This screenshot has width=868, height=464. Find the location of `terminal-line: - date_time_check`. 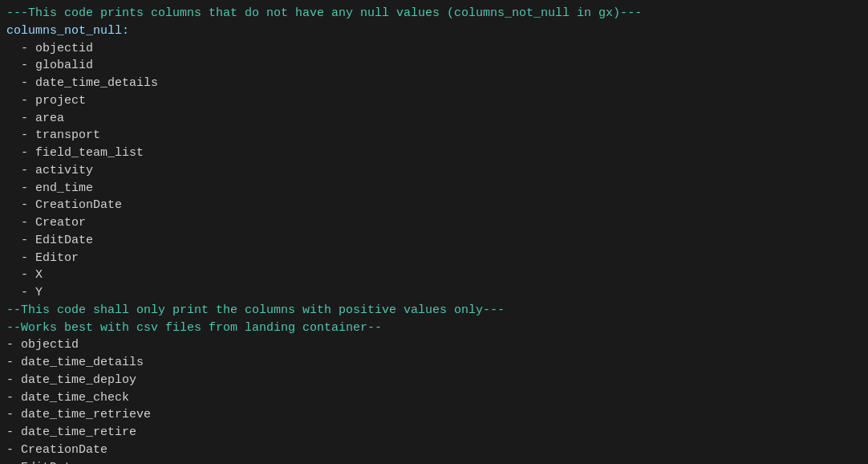

terminal-line: - date_time_check is located at coordinates (434, 398).